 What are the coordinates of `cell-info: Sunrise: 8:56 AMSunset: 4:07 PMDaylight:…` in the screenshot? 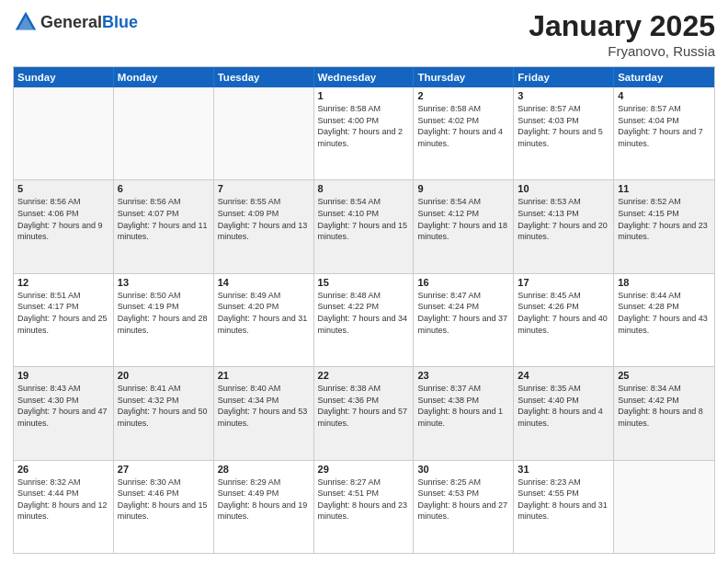 It's located at (164, 219).